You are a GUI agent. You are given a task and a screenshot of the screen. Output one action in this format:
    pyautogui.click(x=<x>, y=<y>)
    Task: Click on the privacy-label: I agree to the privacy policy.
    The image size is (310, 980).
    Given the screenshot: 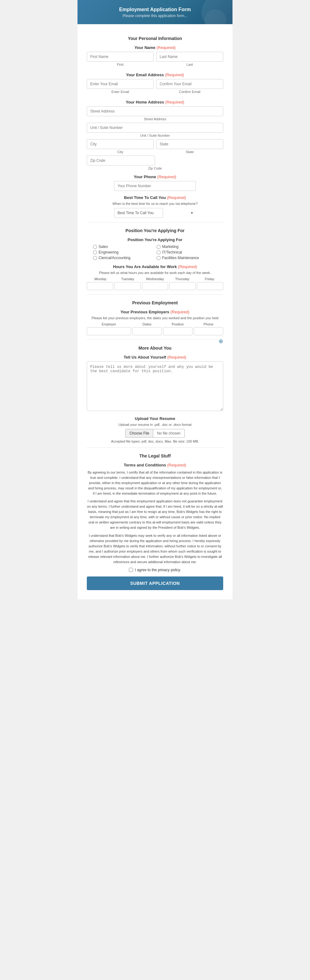 What is the action you would take?
    pyautogui.click(x=158, y=570)
    